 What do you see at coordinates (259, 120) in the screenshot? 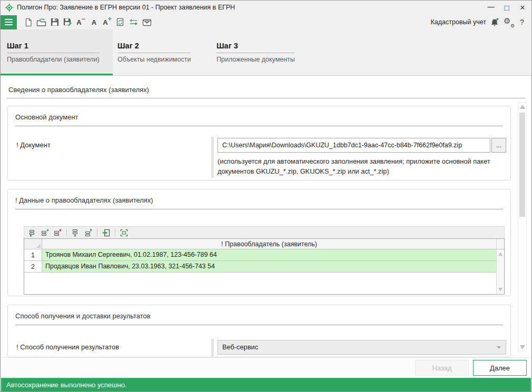
I see `card-main-document-title: Основной документ` at bounding box center [259, 120].